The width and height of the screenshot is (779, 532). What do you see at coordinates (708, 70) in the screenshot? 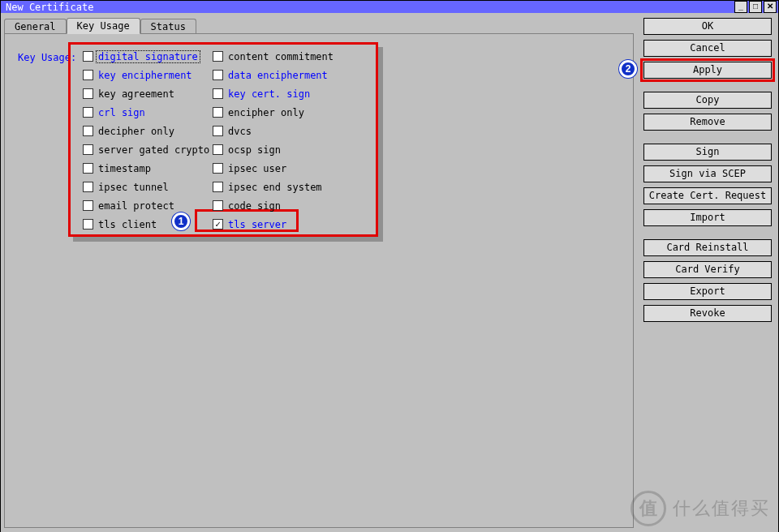
I see `apply-button: Apply` at bounding box center [708, 70].